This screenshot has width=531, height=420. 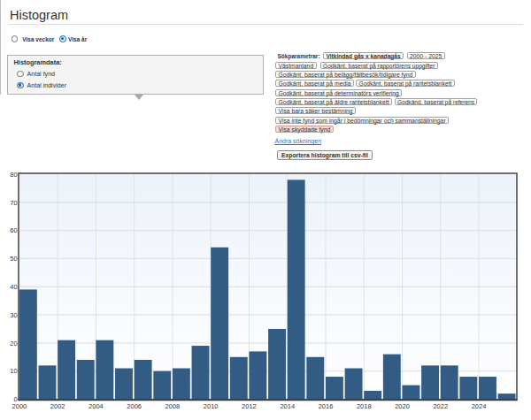 What do you see at coordinates (13, 203) in the screenshot?
I see `svg-text: 70` at bounding box center [13, 203].